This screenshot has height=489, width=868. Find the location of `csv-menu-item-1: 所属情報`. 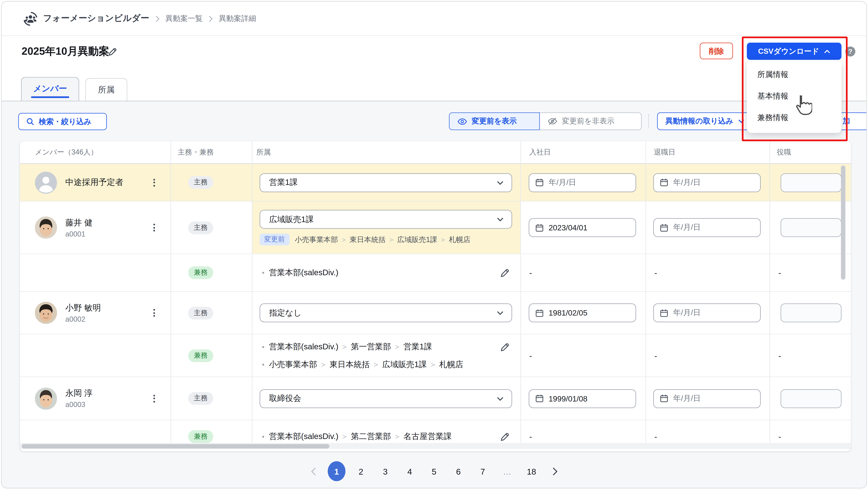

csv-menu-item-1: 所属情報 is located at coordinates (794, 74).